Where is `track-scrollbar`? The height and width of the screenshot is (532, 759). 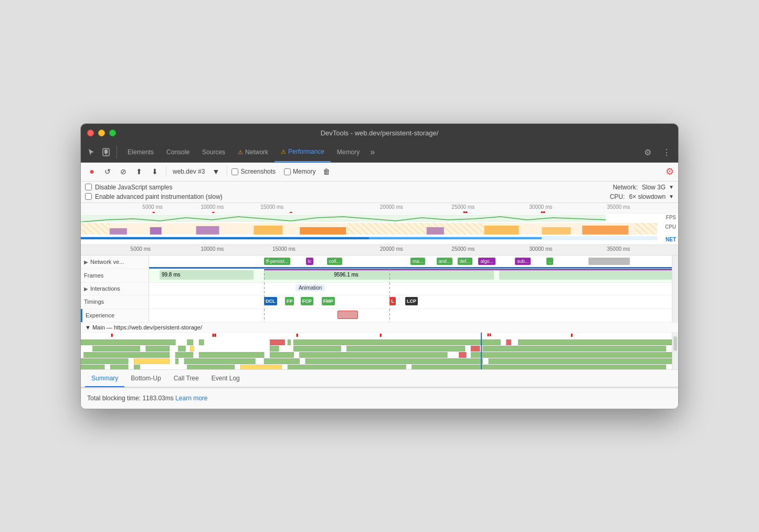 track-scrollbar is located at coordinates (675, 262).